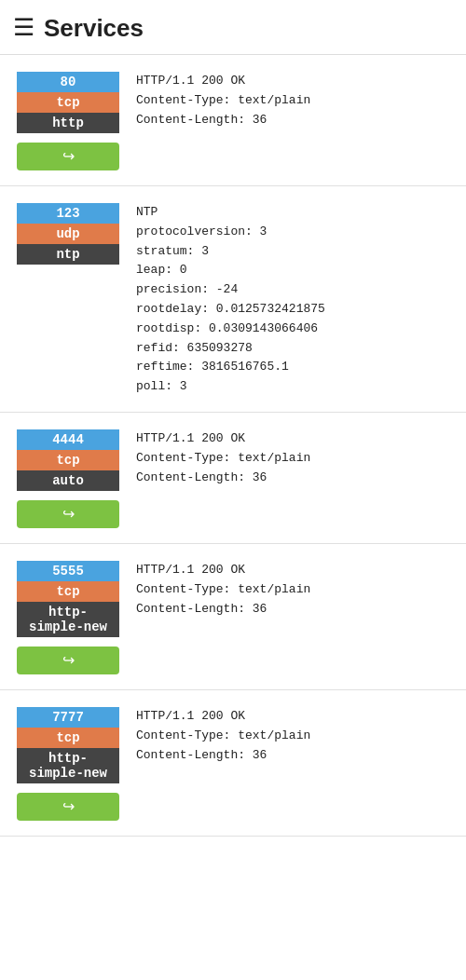  Describe the element at coordinates (68, 123) in the screenshot. I see `service-badge: http` at that location.